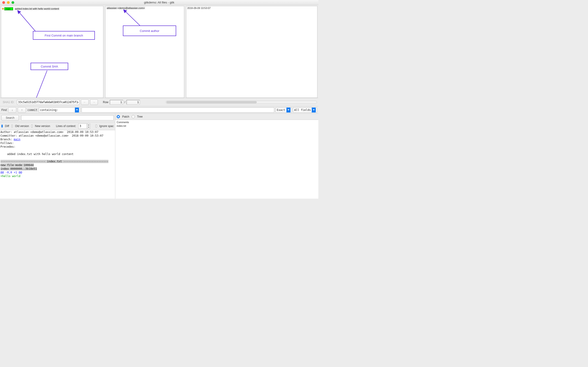  I want to click on diff-view: Author: atlassian <demo@atlassian.com> 2…, so click(58, 164).